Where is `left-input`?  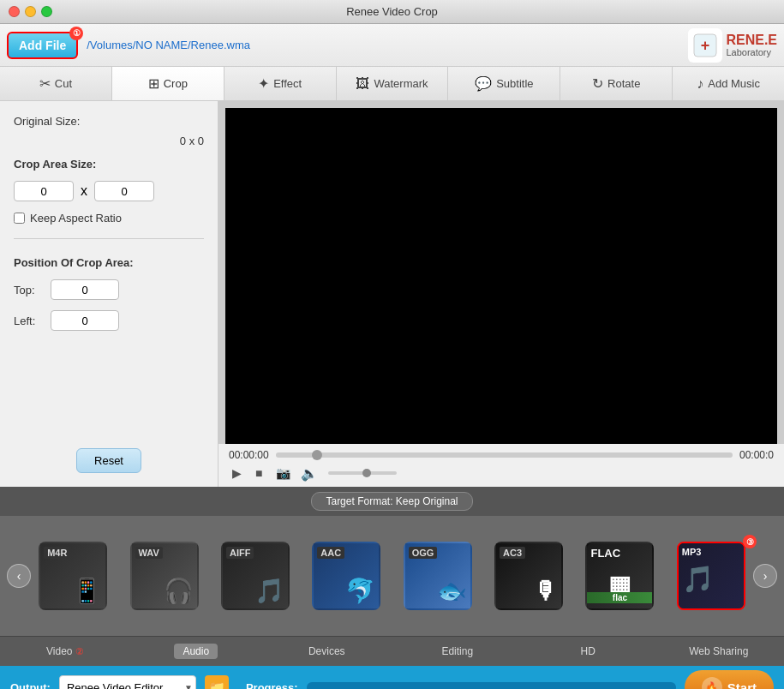
left-input is located at coordinates (85, 321).